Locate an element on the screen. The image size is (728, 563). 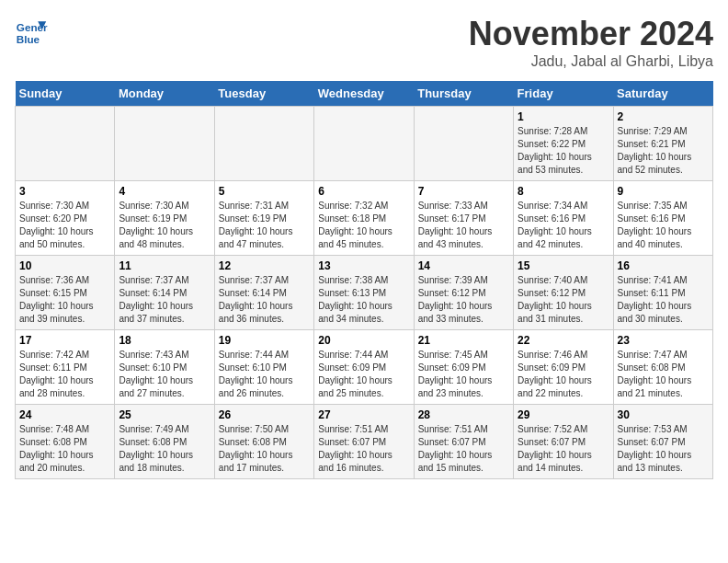
calendar-cell: 14Sunrise: 7:39 AMSunset: 6:12 PMDayligh… is located at coordinates (463, 293).